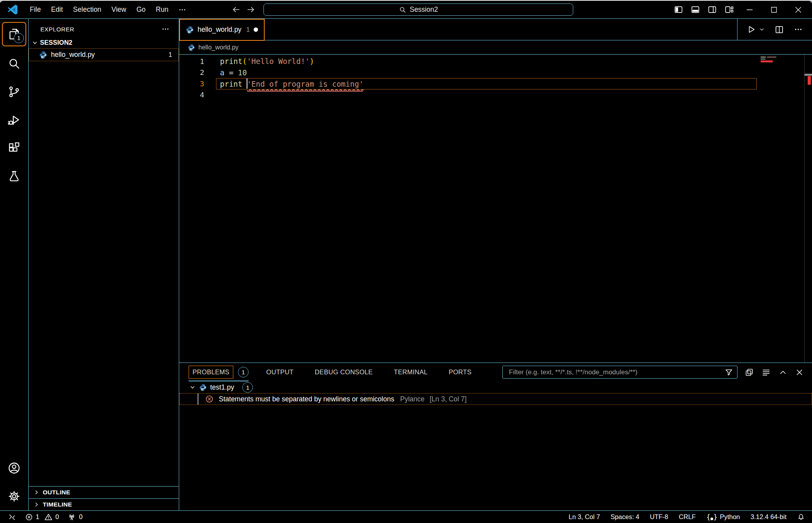  I want to click on problem-message: Statements must be separated by newlines…, so click(307, 399).